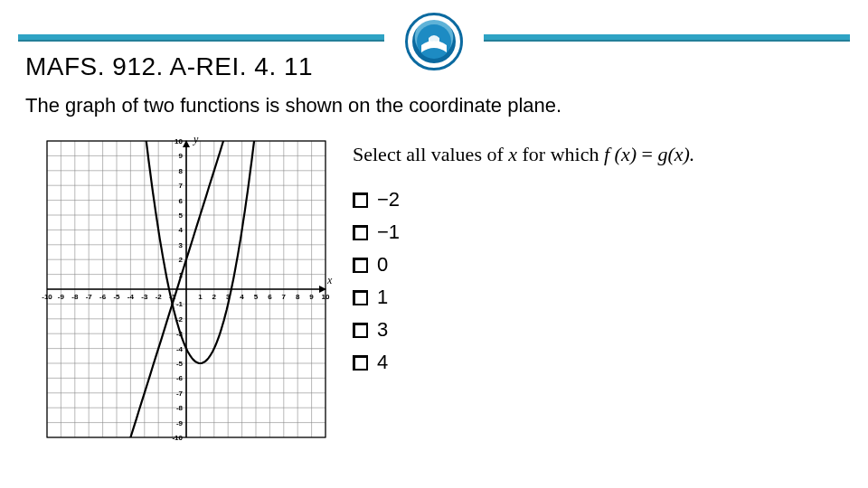 The image size is (868, 488). I want to click on prompt-op: =, so click(647, 154).